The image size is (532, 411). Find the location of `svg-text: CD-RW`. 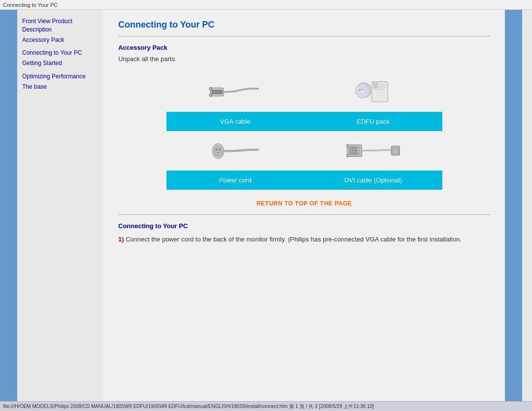

svg-text: CD-RW is located at coordinates (361, 90).